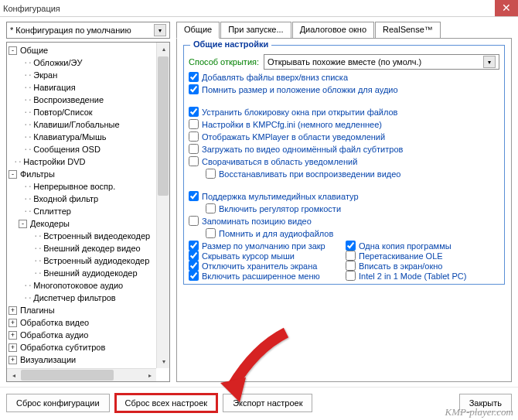  Describe the element at coordinates (88, 323) in the screenshot. I see `tree-item: +Обработка видео` at that location.